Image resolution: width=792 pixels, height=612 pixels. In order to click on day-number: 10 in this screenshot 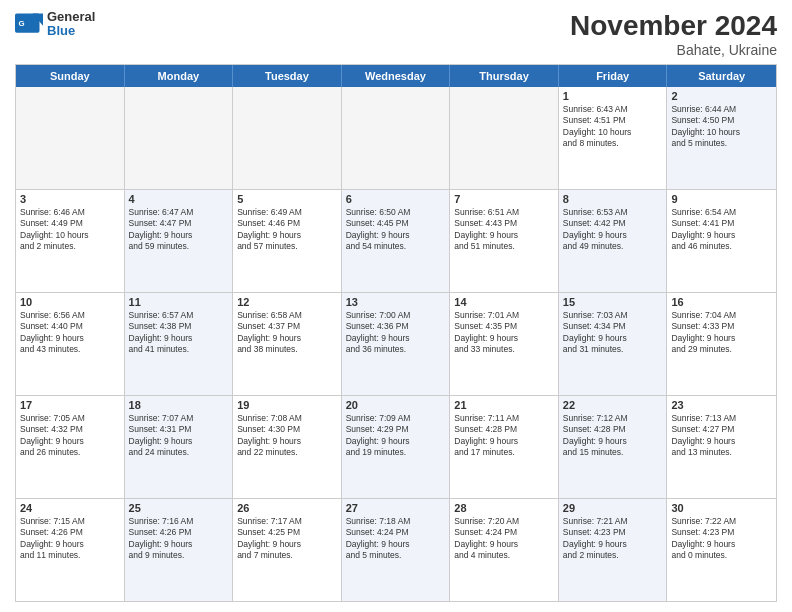, I will do `click(70, 302)`.